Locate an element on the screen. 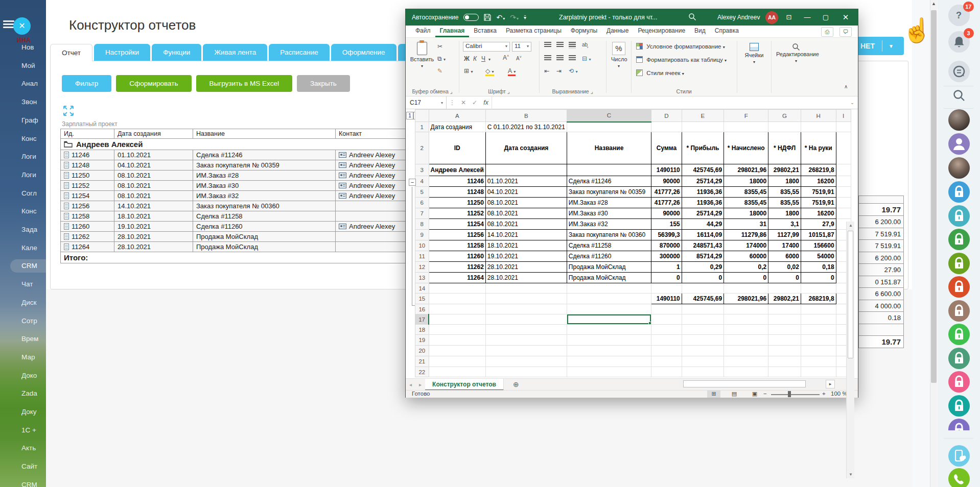 This screenshot has height=487, width=980. close-button: ✕ is located at coordinates (846, 17).